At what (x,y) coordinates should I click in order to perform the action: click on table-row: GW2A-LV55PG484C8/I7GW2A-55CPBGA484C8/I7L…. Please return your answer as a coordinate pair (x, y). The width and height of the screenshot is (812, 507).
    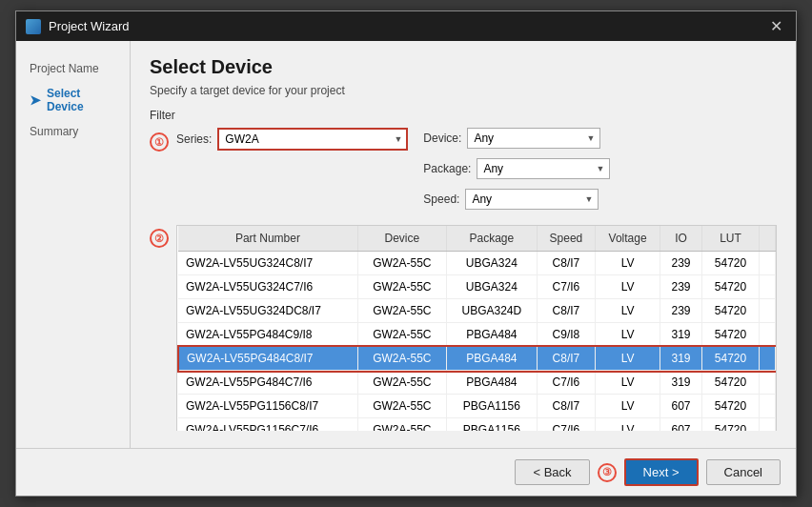
    Looking at the image, I should click on (477, 358).